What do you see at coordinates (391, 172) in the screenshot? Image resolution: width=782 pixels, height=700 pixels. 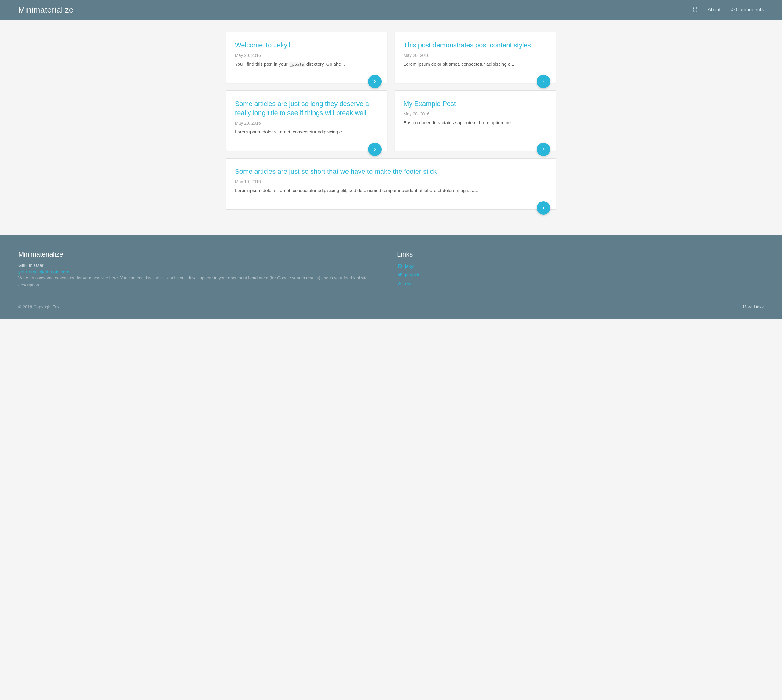 I see `post-title-4: Some articles are just so short that we …` at bounding box center [391, 172].